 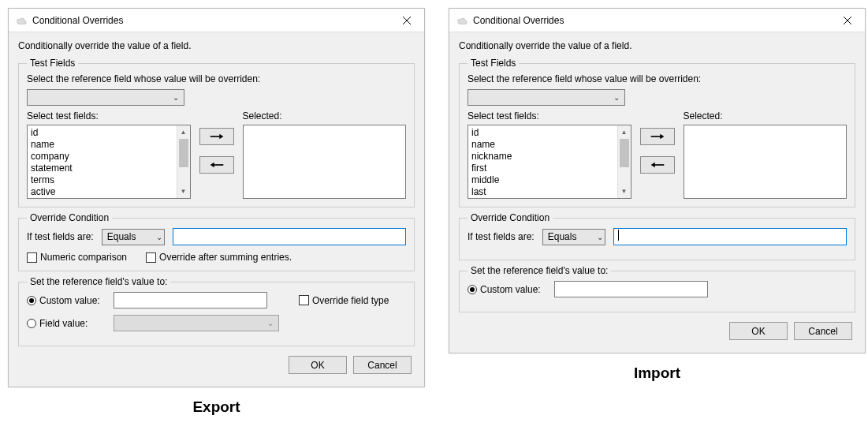 I want to click on available-field-item: last, so click(x=542, y=193).